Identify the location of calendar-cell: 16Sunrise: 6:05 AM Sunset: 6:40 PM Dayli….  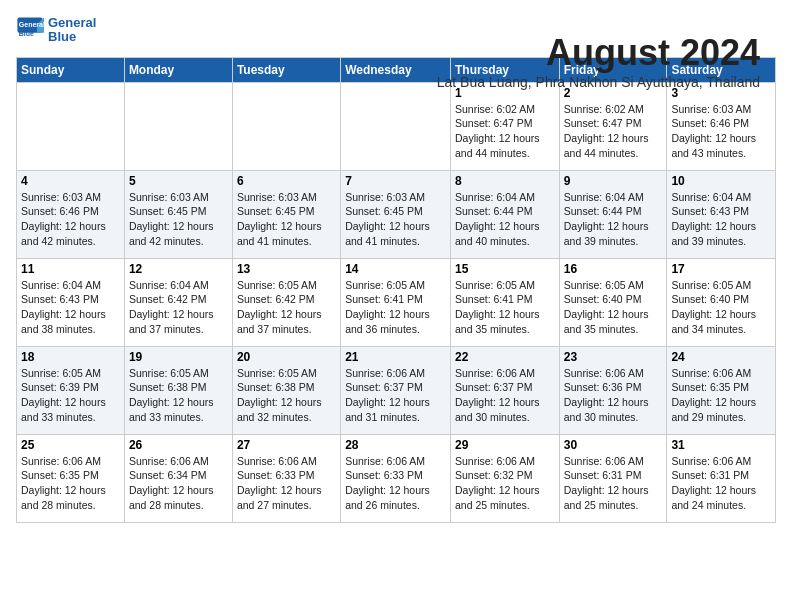
(613, 302).